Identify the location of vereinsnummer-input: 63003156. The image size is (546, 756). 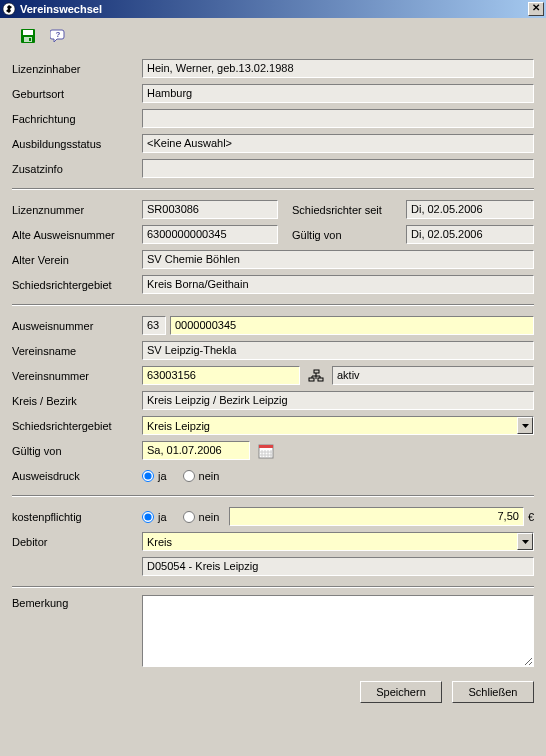
(221, 376).